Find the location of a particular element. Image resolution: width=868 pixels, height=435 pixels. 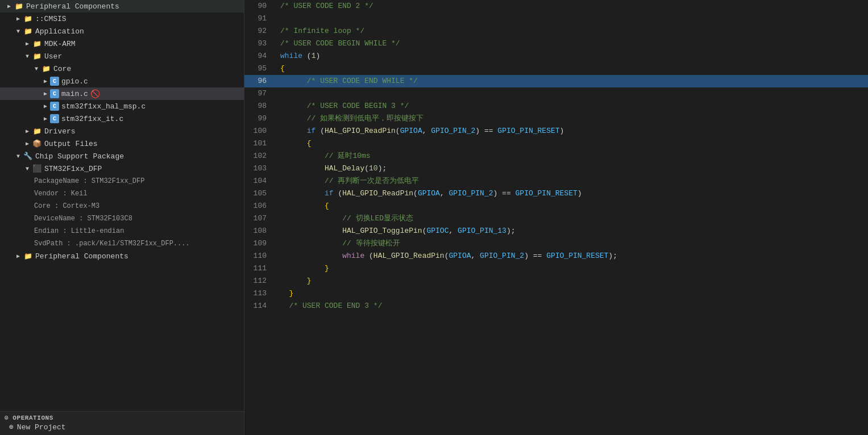

new-project-icon: ⊕ is located at coordinates (11, 427).